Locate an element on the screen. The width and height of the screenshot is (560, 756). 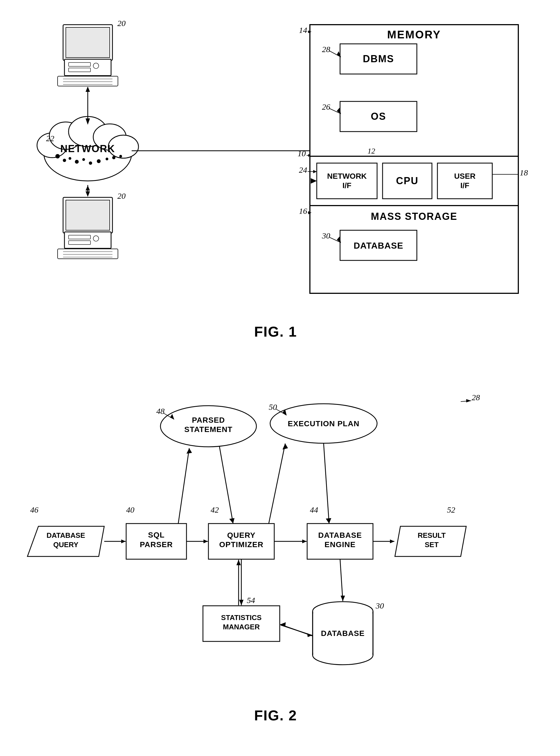
ref-30-db: 30 is located at coordinates (326, 236).